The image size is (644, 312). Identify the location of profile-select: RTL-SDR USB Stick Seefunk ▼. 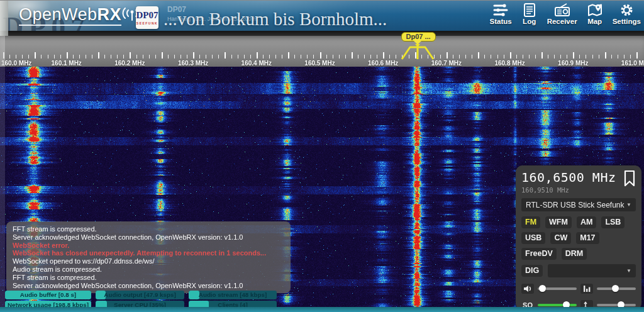
(579, 205).